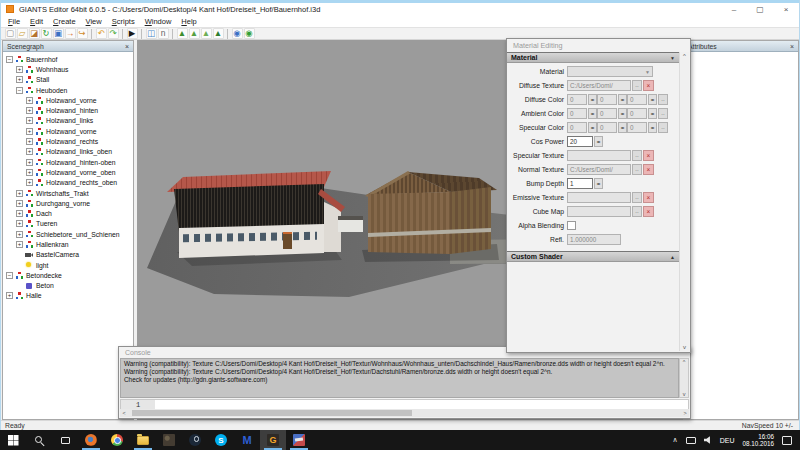 Image resolution: width=800 pixels, height=450 pixels. What do you see at coordinates (127, 46) in the screenshot?
I see `scenegraph-close-icon: ×` at bounding box center [127, 46].